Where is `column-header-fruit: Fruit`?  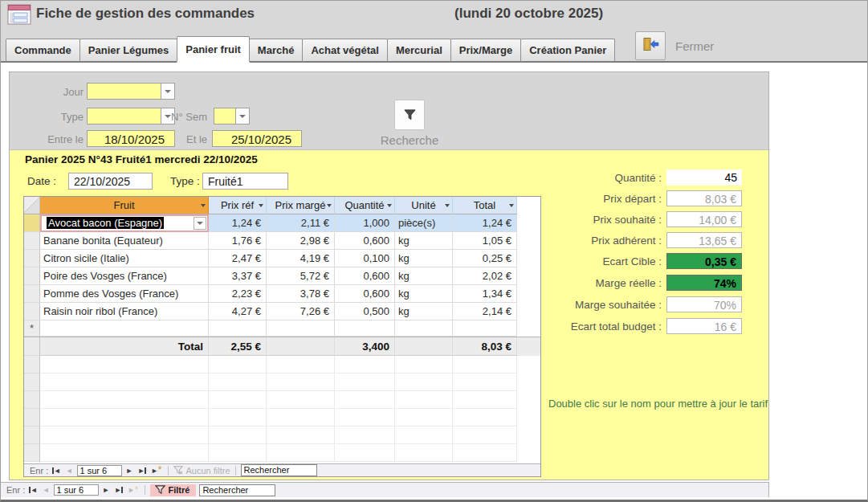
column-header-fruit: Fruit is located at coordinates (124, 206).